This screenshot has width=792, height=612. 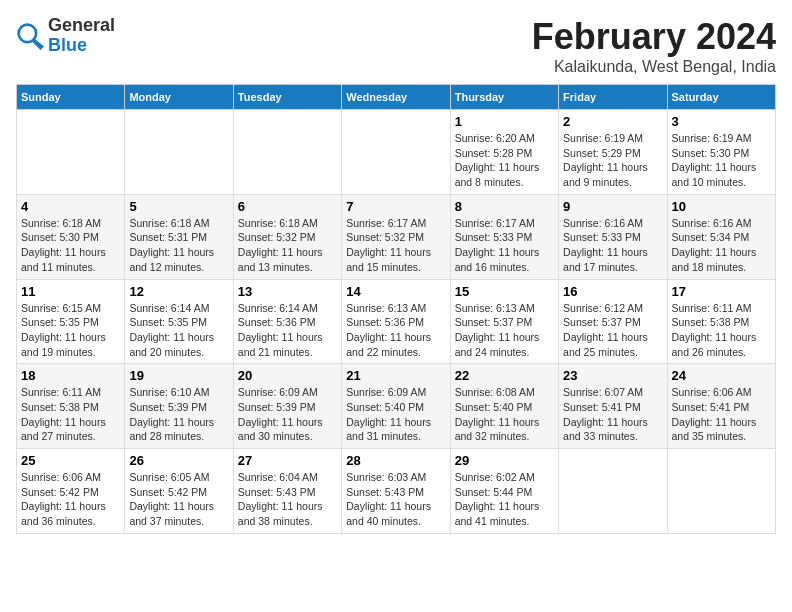 What do you see at coordinates (288, 460) in the screenshot?
I see `day-number: 27` at bounding box center [288, 460].